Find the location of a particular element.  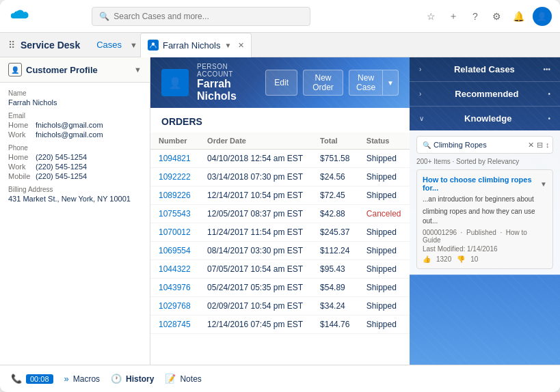

customer-profile-title: Customer Profile is located at coordinates (62, 70).